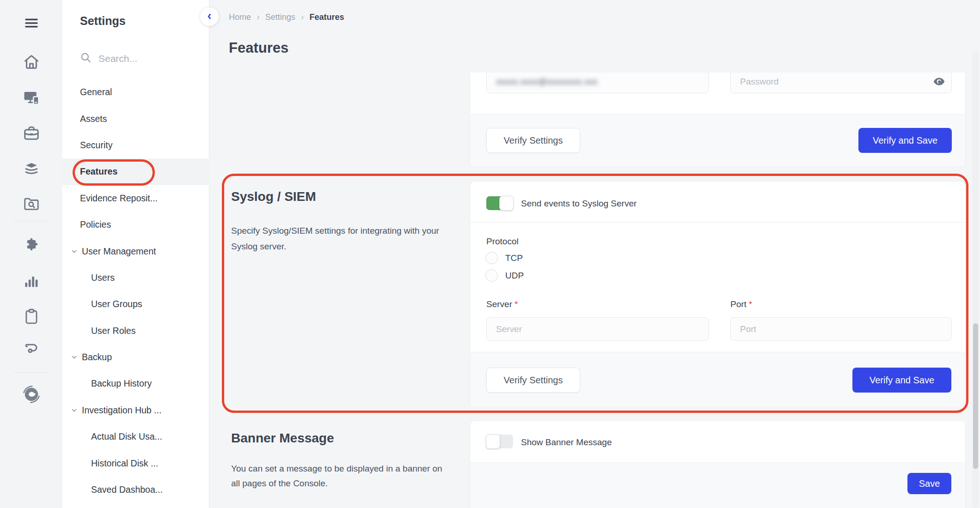 Image resolution: width=980 pixels, height=508 pixels. Describe the element at coordinates (136, 437) in the screenshot. I see `settings-nav-item-actual-disk-usa: Actual Disk Usa...` at that location.